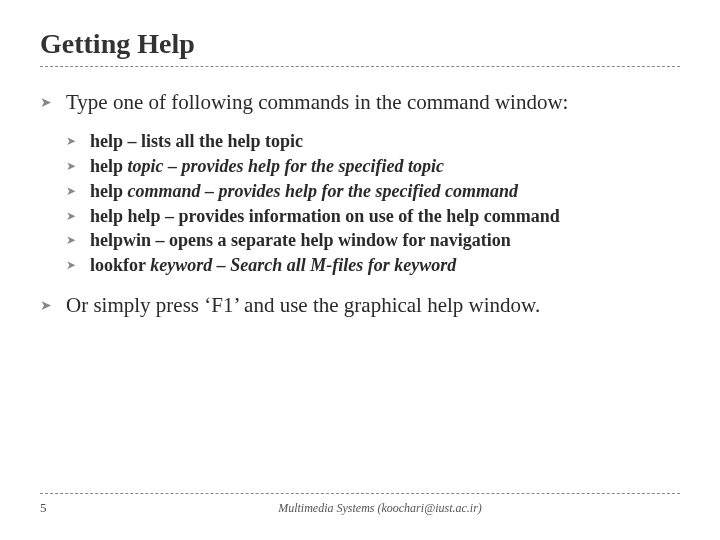 The image size is (720, 540). What do you see at coordinates (373, 192) in the screenshot?
I see `sub-item: ➤help command – provides help for the sp…` at bounding box center [373, 192].